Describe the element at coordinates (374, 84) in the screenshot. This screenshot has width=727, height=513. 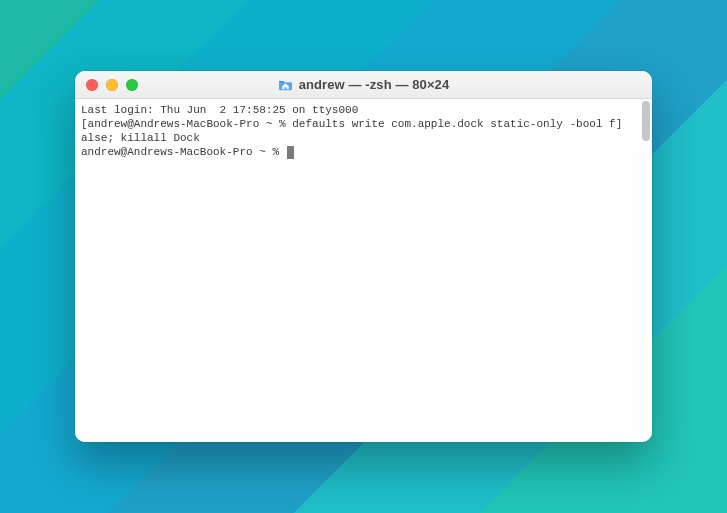
I see `window-title: andrew — -zsh — 80×24` at that location.